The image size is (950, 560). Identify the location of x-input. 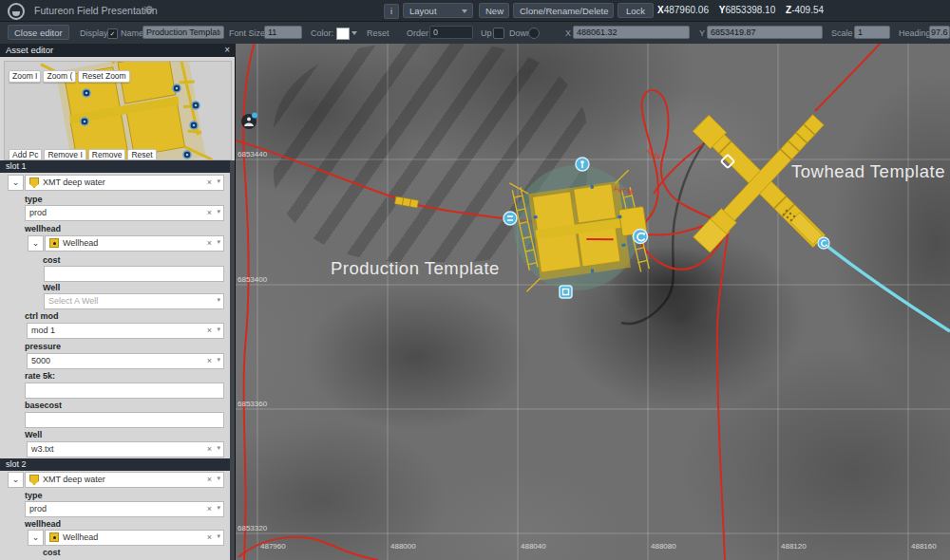
(631, 32).